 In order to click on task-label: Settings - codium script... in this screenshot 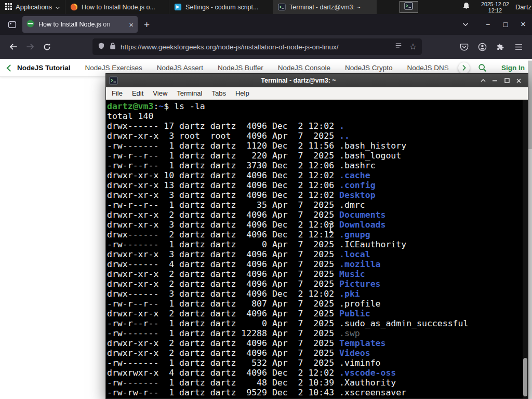, I will do `click(222, 7)`.